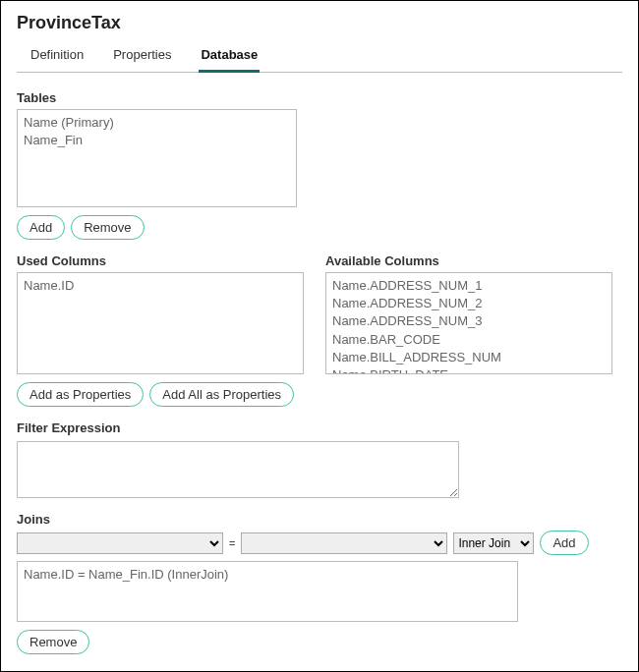 The height and width of the screenshot is (672, 639). What do you see at coordinates (157, 140) in the screenshot?
I see `list-item: Name_Fin` at bounding box center [157, 140].